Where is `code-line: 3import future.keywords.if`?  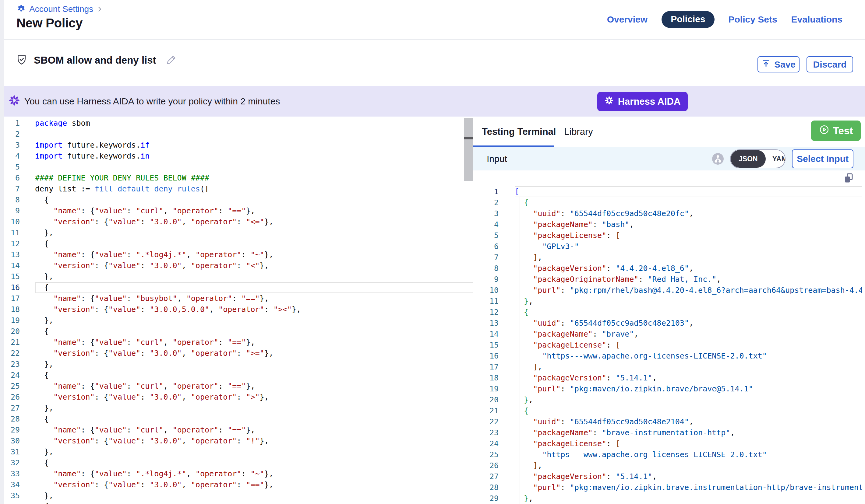
code-line: 3import future.keywords.if is located at coordinates (239, 145).